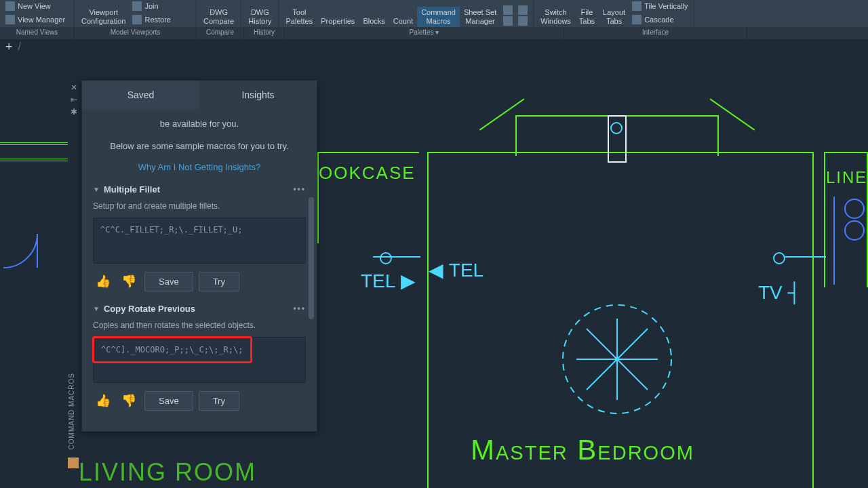 The width and height of the screenshot is (868, 488). What do you see at coordinates (456, 270) in the screenshot?
I see `tel-label-2: ◀ TEL` at bounding box center [456, 270].